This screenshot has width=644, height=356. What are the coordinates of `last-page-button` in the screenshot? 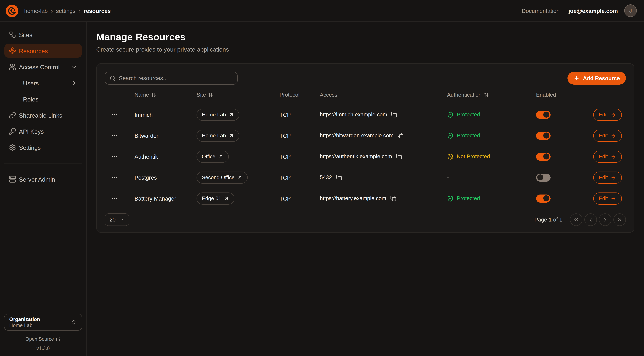 It's located at (620, 220).